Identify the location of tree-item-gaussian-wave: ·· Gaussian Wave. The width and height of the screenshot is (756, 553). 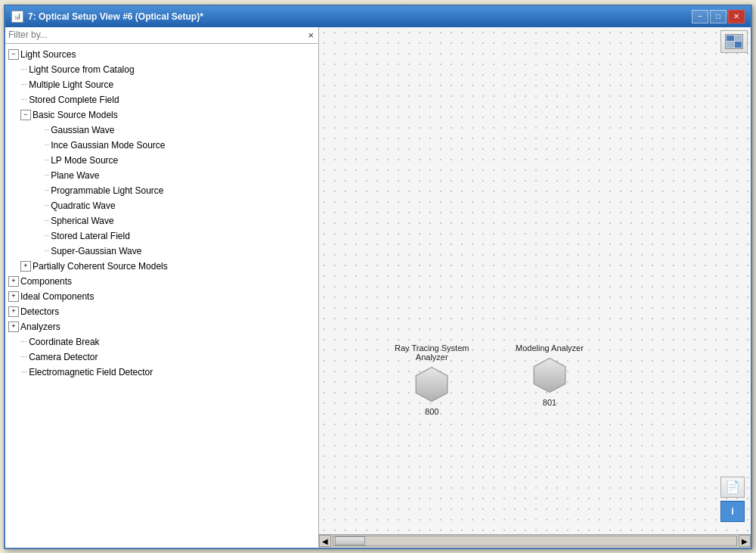
(162, 130).